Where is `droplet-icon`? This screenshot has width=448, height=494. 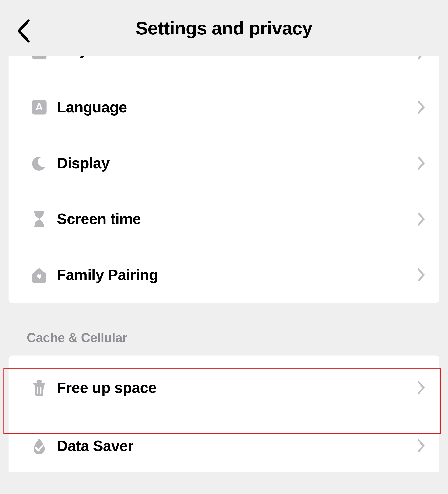
droplet-icon is located at coordinates (39, 446).